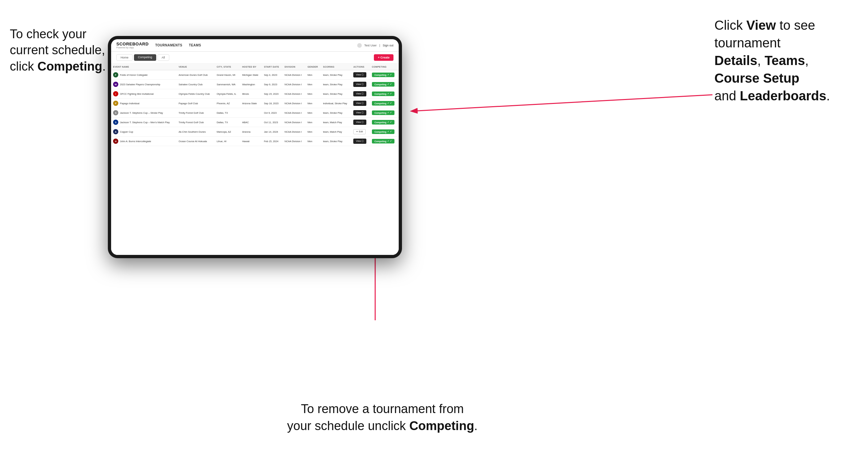 This screenshot has width=868, height=467. I want to click on cell-venue: Papago Golf Club, so click(196, 103).